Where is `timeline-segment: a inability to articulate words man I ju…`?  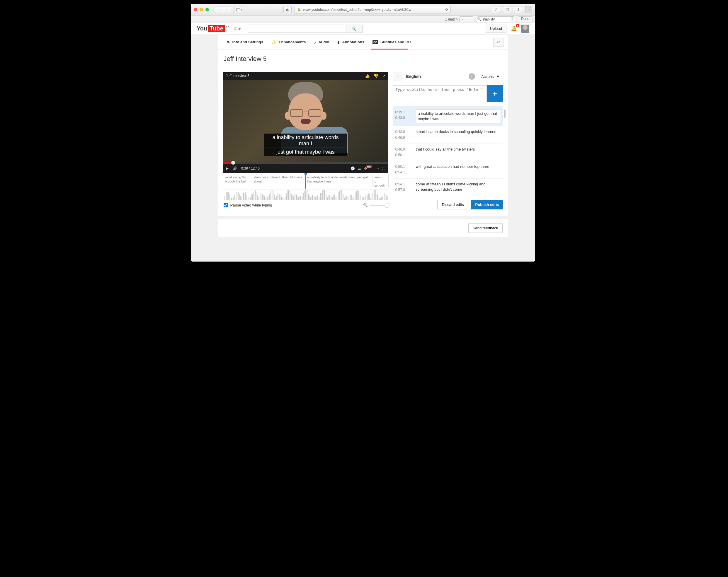 timeline-segment: a inability to articulate words man I ju… is located at coordinates (339, 181).